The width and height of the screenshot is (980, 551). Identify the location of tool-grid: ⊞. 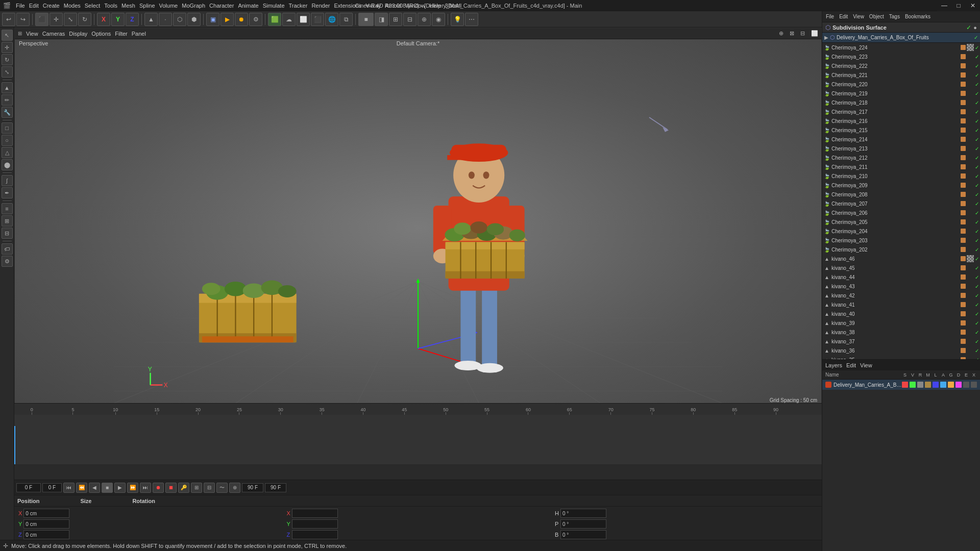
(7, 221).